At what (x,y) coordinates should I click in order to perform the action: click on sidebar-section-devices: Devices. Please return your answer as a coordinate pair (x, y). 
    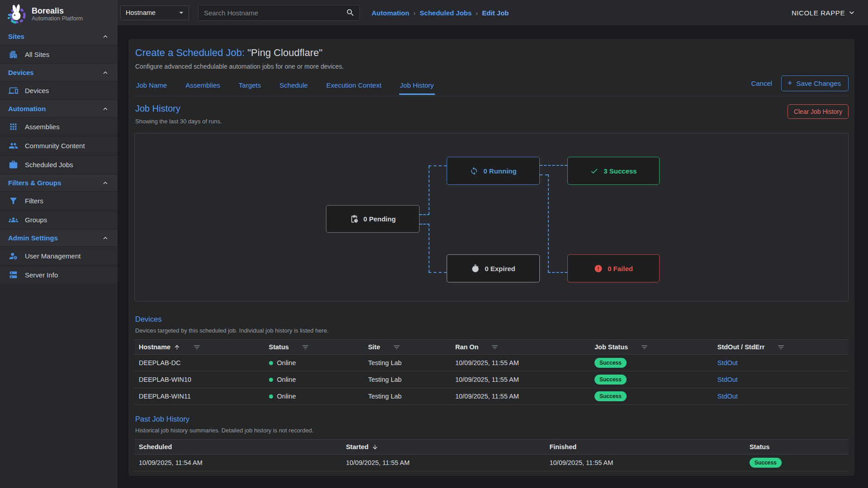
    Looking at the image, I should click on (59, 73).